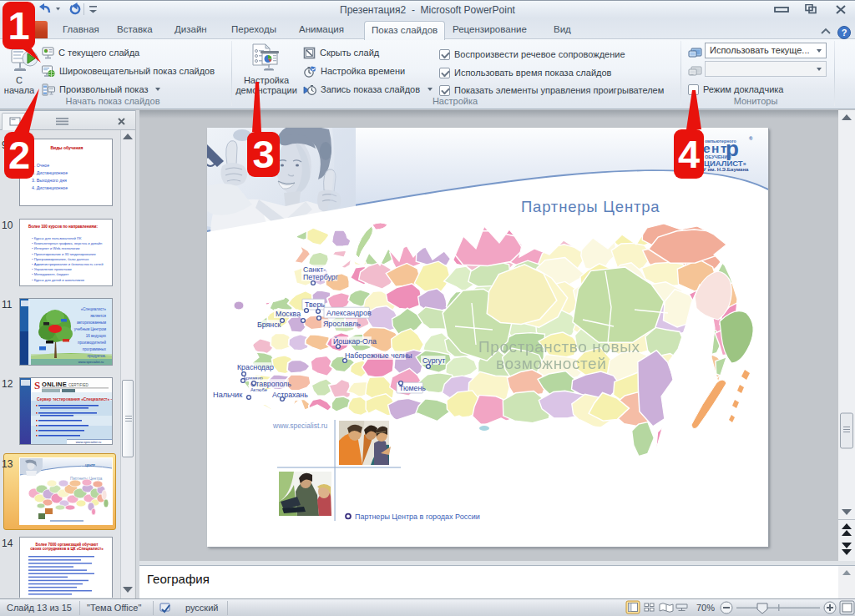 This screenshot has height=616, width=855. I want to click on svg-text: учебным Центром, so click(90, 329).